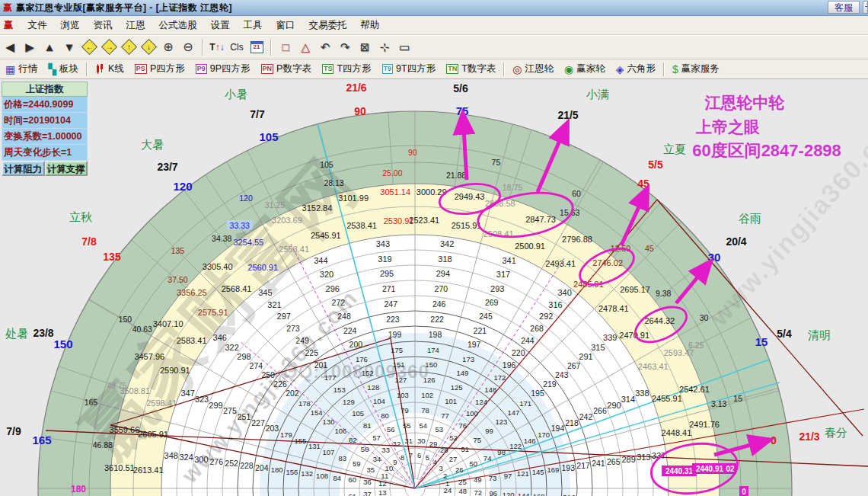  I want to click on menu-item-江恩: 江恩, so click(136, 26).